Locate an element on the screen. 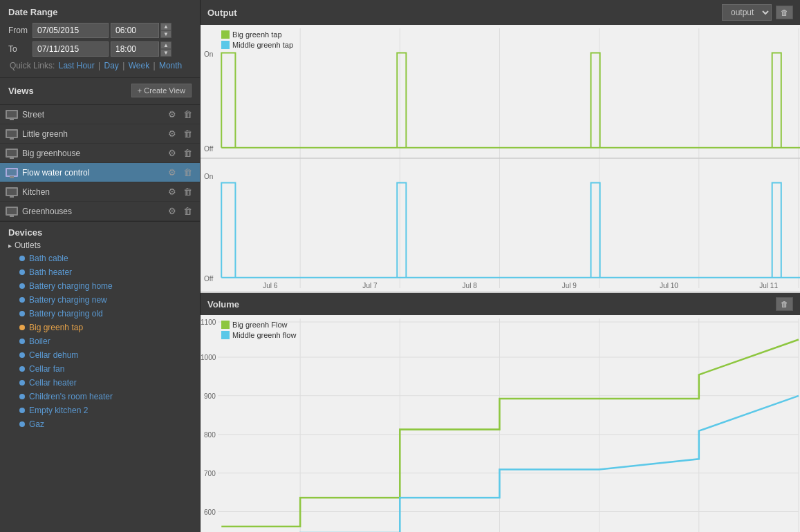 The width and height of the screenshot is (800, 532). devices-section: Devices Outlets Bath cable Bath heater B… is located at coordinates (100, 377).